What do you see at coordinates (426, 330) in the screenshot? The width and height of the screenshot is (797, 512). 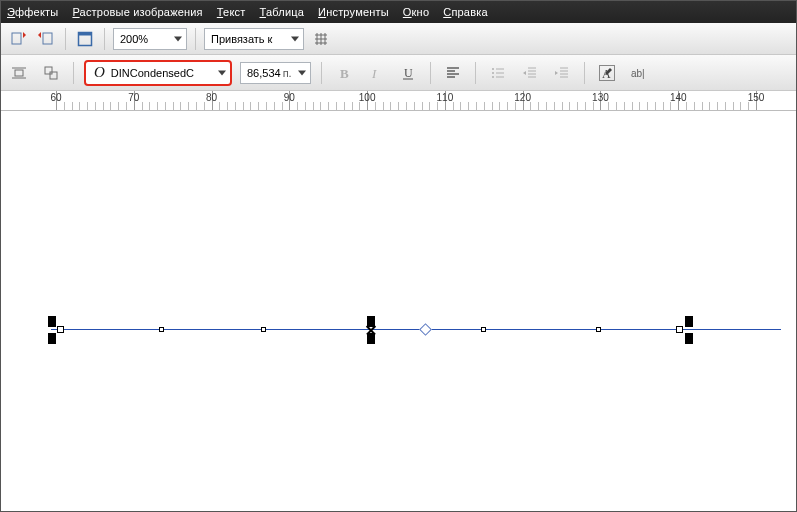 I see `center-anchor-icon` at bounding box center [426, 330].